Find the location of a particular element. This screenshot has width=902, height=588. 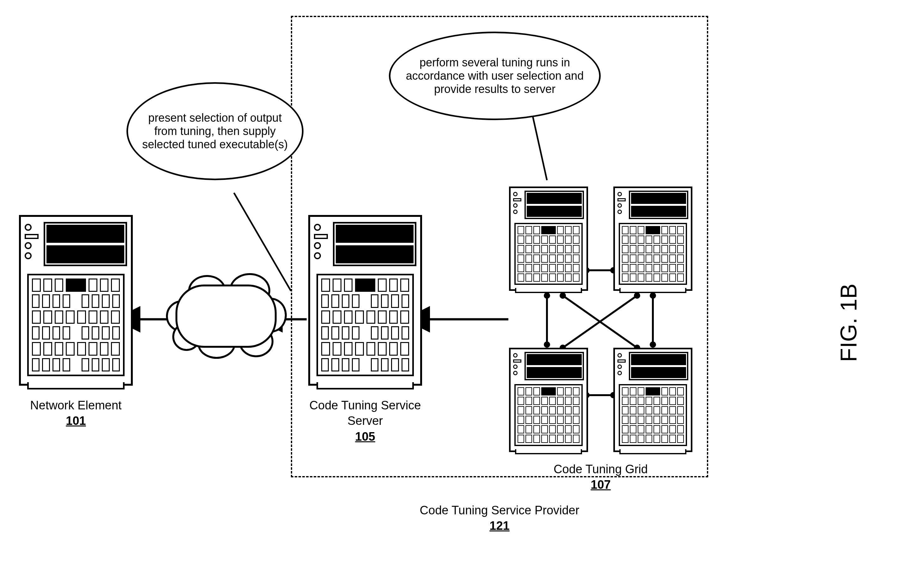

grid-label-text: Code Tuning Grid is located at coordinates (601, 469).